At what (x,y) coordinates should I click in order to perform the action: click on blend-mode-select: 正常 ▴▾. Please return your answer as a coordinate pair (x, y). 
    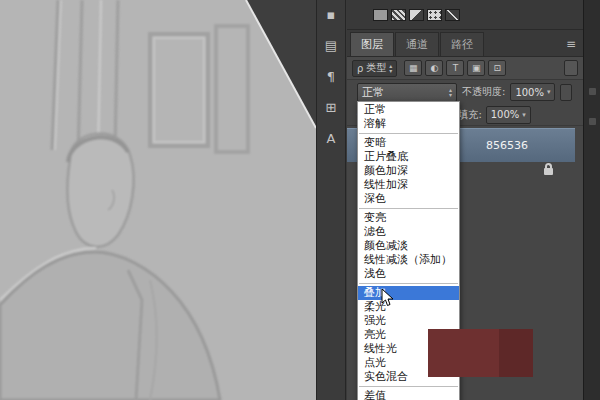
    Looking at the image, I should click on (407, 92).